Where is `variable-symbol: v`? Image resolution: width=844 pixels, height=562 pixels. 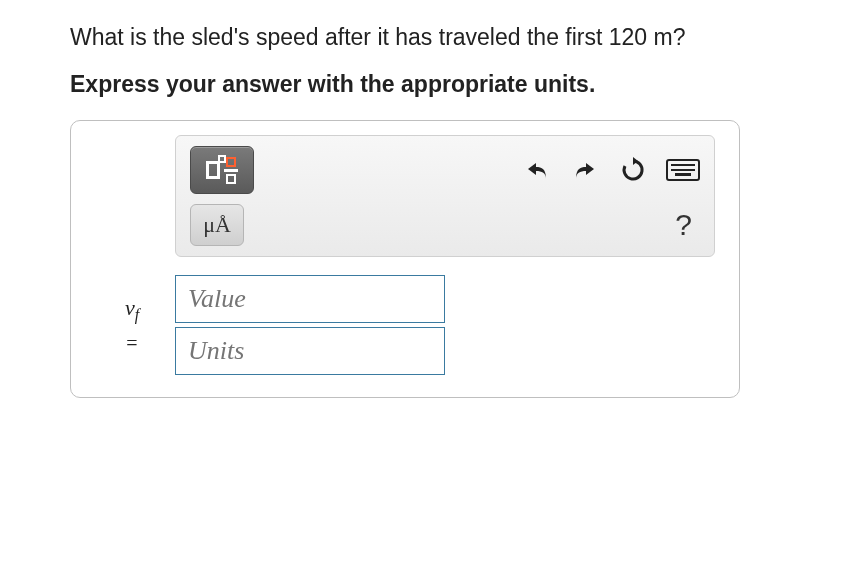 variable-symbol: v is located at coordinates (130, 308).